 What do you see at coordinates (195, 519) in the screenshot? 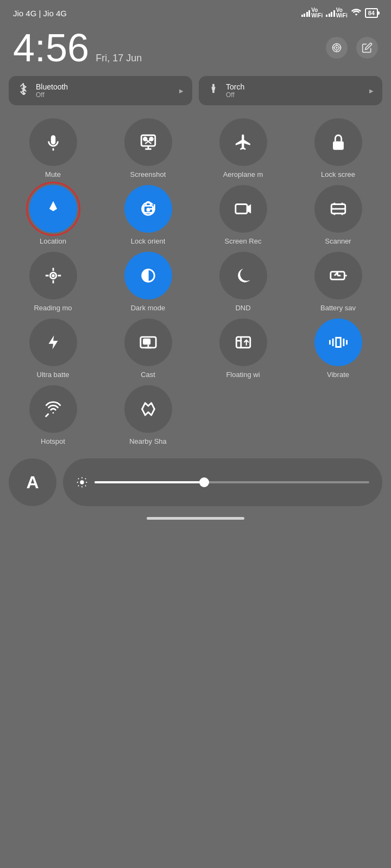
I see `home-bar` at bounding box center [195, 519].